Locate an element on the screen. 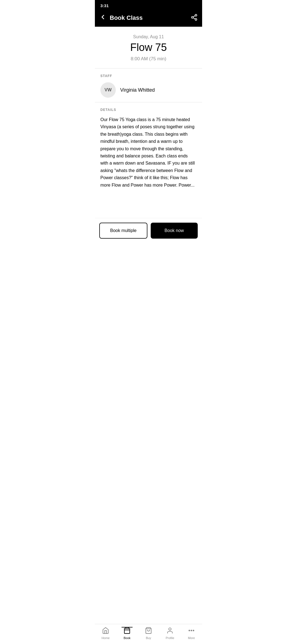  book-now-button: Book now is located at coordinates (174, 231).